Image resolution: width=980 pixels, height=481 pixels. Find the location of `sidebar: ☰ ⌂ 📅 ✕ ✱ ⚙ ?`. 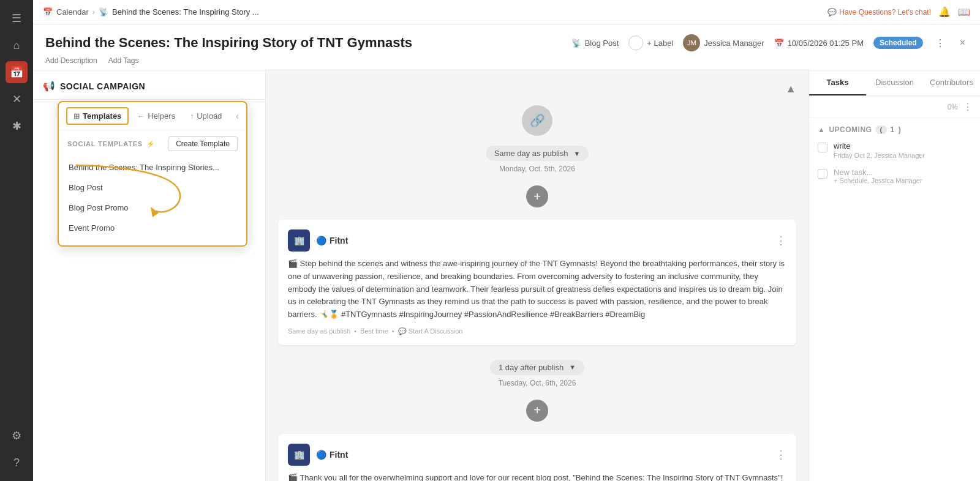

sidebar: ☰ ⌂ 📅 ✕ ✱ ⚙ ? is located at coordinates (17, 240).